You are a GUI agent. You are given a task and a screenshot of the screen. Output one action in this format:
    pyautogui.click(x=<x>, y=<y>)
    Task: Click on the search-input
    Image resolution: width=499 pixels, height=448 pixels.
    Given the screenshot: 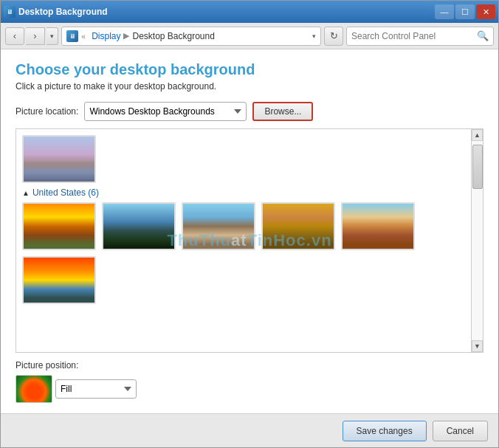 What is the action you would take?
    pyautogui.click(x=414, y=36)
    